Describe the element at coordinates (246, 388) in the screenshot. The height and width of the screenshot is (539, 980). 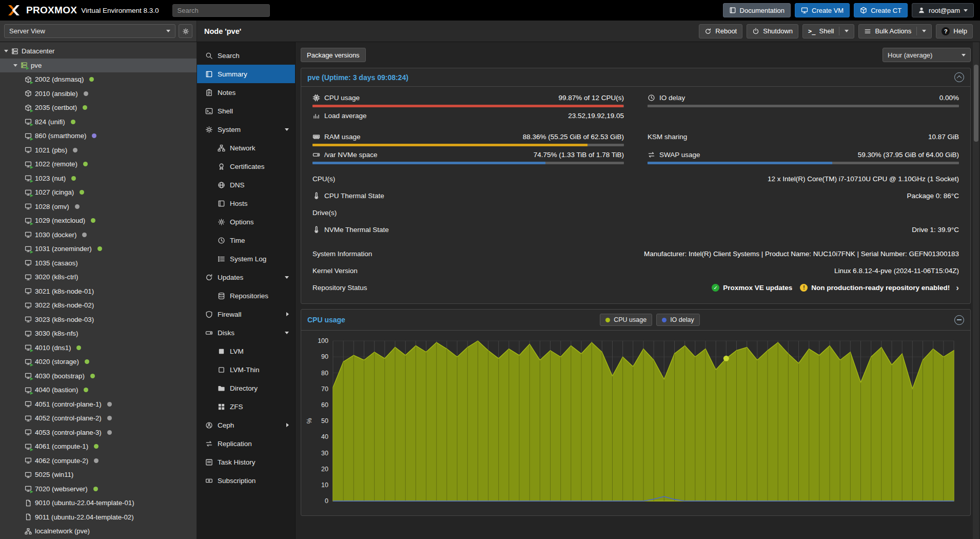
I see `menu-item-directory: Directory` at that location.